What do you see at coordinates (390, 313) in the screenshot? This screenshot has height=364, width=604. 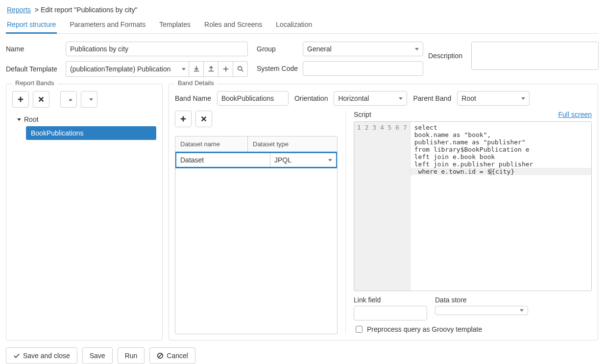 I see `link-field-input` at bounding box center [390, 313].